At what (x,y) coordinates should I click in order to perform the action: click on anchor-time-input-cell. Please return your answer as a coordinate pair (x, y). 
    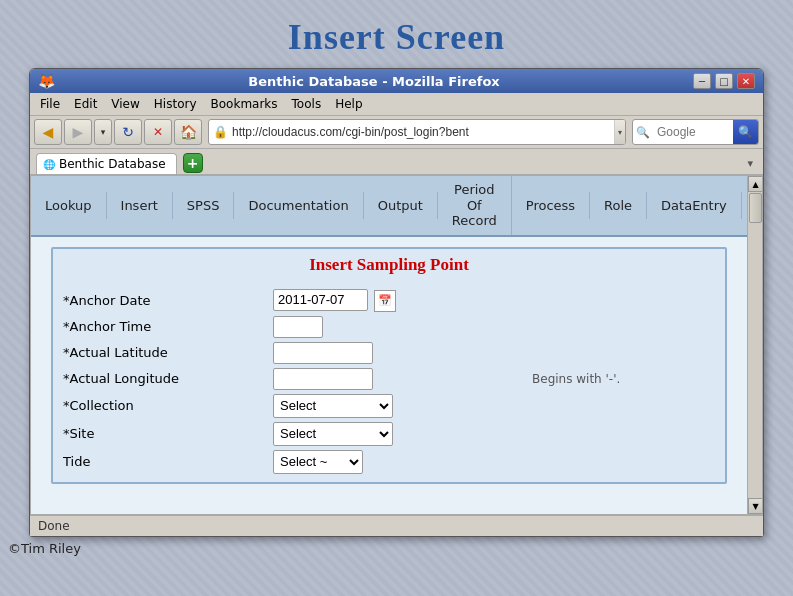
    Looking at the image, I should click on (396, 327).